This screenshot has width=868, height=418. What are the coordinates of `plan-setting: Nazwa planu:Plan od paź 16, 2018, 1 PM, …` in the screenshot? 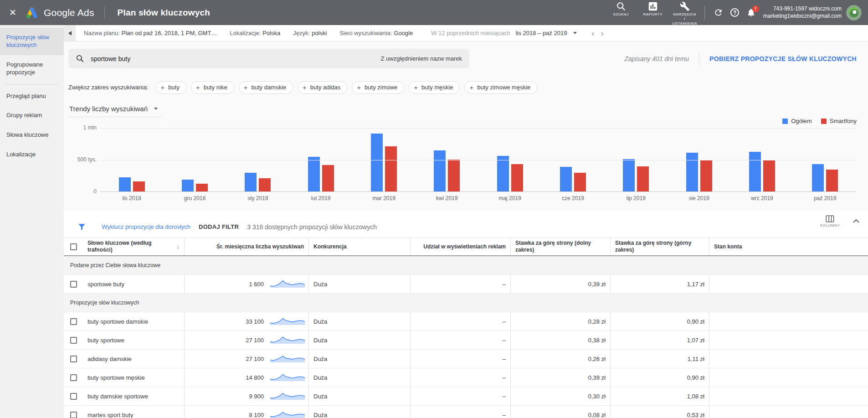 It's located at (150, 33).